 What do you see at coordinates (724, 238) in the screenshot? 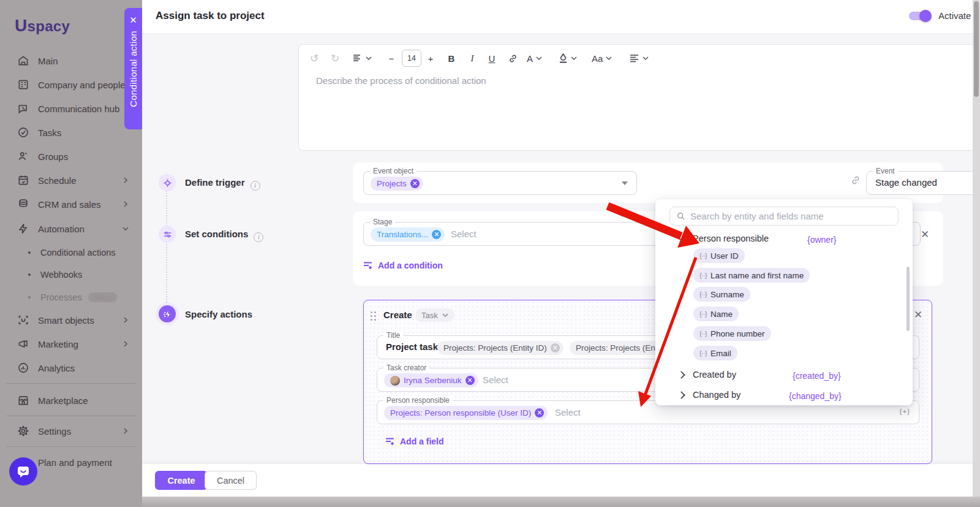
I see `dropdown-group-person-responsible: Person responsible` at bounding box center [724, 238].